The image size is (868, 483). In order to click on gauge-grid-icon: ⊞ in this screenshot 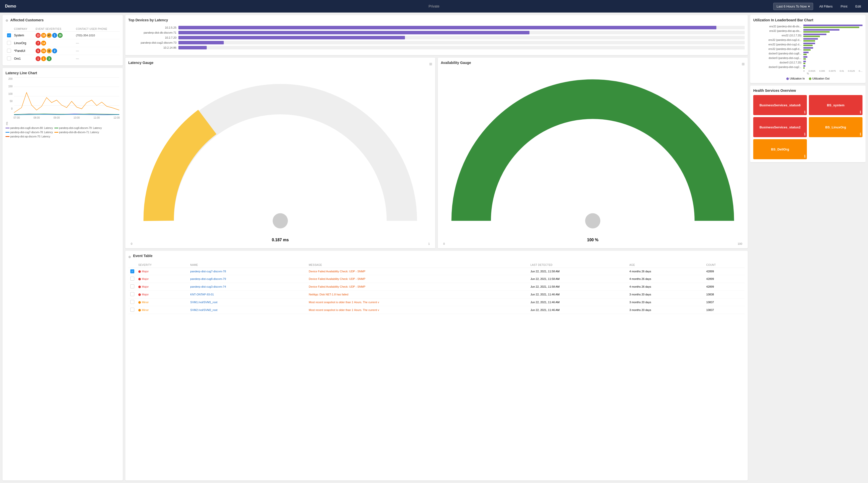, I will do `click(431, 64)`.